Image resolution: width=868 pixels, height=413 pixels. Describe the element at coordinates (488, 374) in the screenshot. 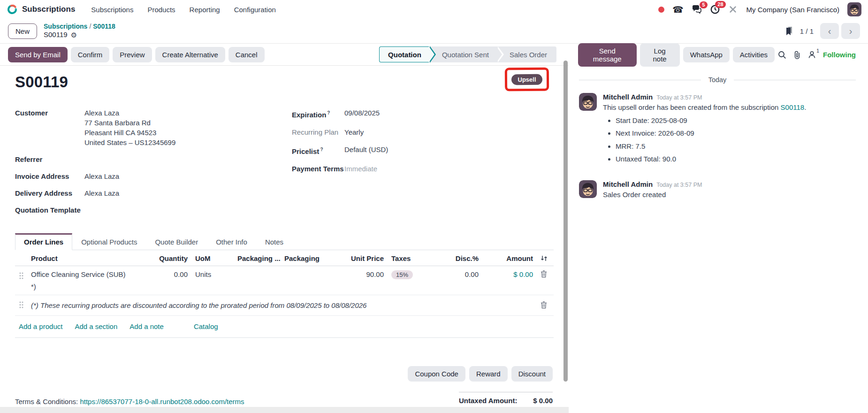

I see `reward-button: Reward` at that location.